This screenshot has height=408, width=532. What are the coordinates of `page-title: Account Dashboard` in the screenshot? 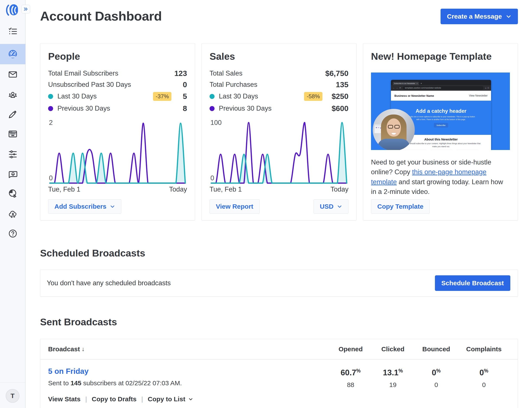 It's located at (101, 16).